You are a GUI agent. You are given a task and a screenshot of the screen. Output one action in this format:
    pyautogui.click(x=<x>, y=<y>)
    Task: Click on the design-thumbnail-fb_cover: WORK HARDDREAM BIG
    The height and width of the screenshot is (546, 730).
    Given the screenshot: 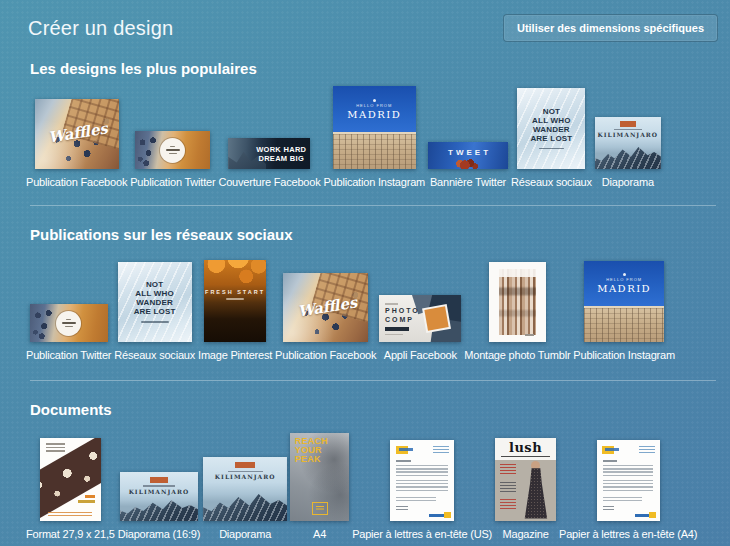 What is the action you would take?
    pyautogui.click(x=269, y=154)
    